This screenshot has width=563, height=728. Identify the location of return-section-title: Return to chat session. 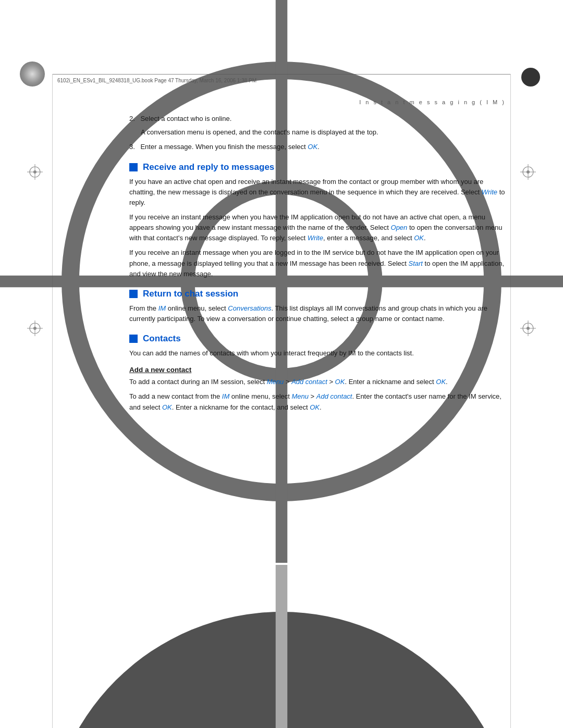
(318, 294).